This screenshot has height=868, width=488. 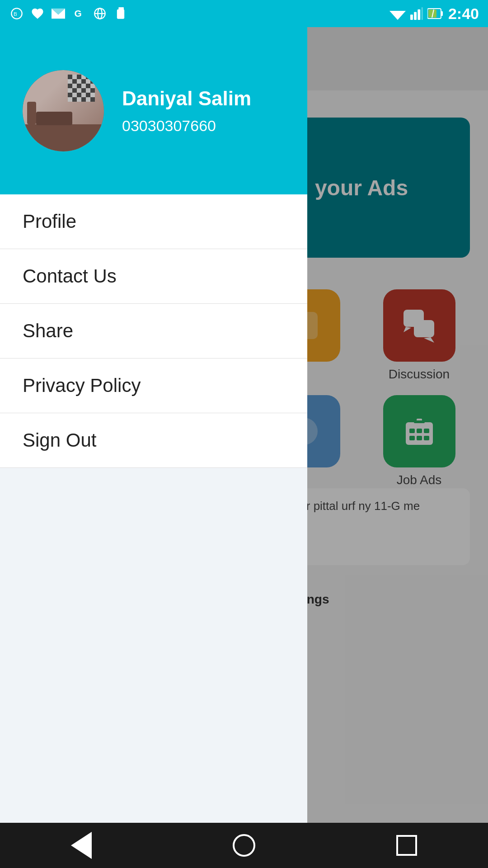 I want to click on user-info: Daniyal Salim 03030307660, so click(x=187, y=111).